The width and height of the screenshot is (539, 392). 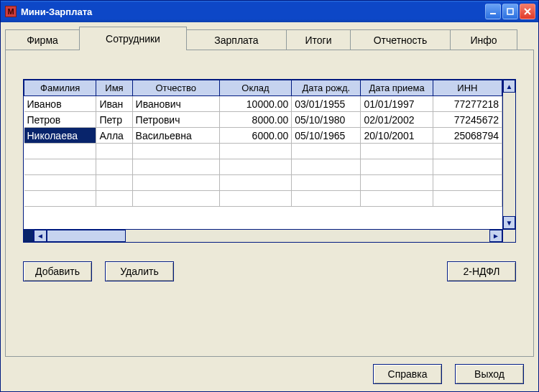 I want to click on cell: 6000.00, so click(x=255, y=136).